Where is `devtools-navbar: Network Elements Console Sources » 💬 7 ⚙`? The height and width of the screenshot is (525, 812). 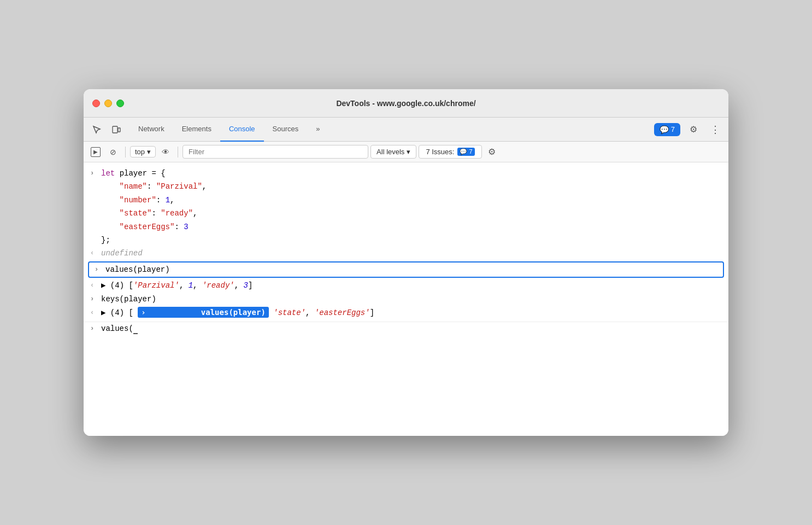 devtools-navbar: Network Elements Console Sources » 💬 7 ⚙ is located at coordinates (406, 130).